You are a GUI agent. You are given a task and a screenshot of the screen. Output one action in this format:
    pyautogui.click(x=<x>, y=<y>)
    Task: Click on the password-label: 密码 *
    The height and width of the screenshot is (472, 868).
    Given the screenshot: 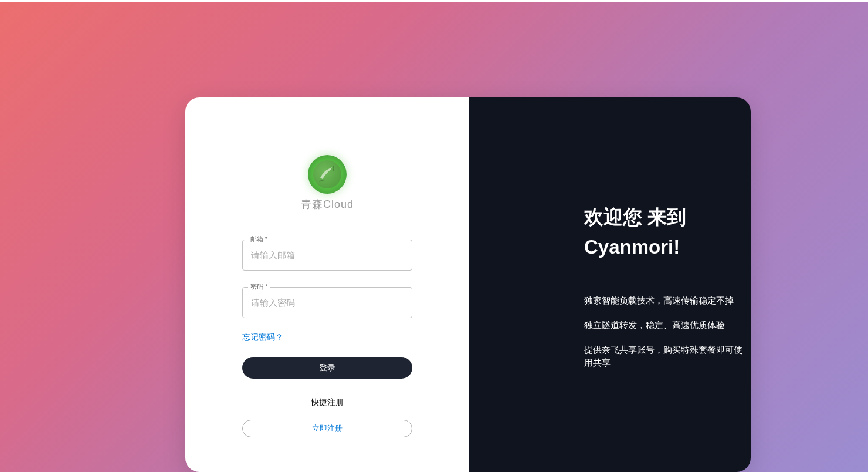 What is the action you would take?
    pyautogui.click(x=259, y=286)
    